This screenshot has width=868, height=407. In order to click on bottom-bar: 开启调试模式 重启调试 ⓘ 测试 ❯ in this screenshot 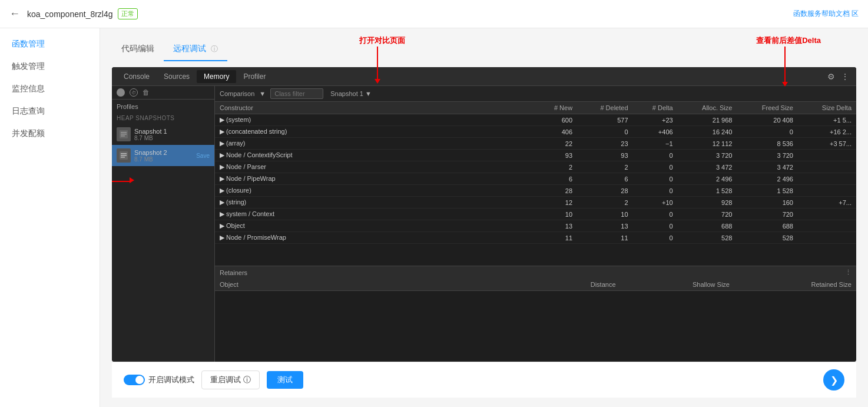, I will do `click(484, 379)`.